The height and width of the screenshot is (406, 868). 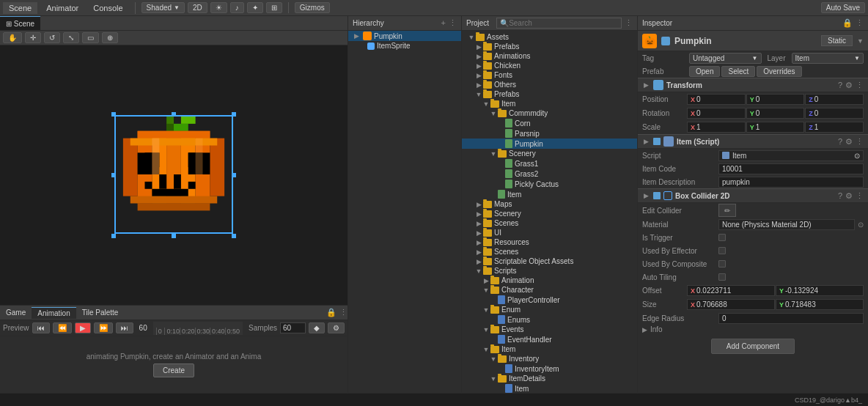 What do you see at coordinates (716, 128) in the screenshot?
I see `scale-x-field: X1` at bounding box center [716, 128].